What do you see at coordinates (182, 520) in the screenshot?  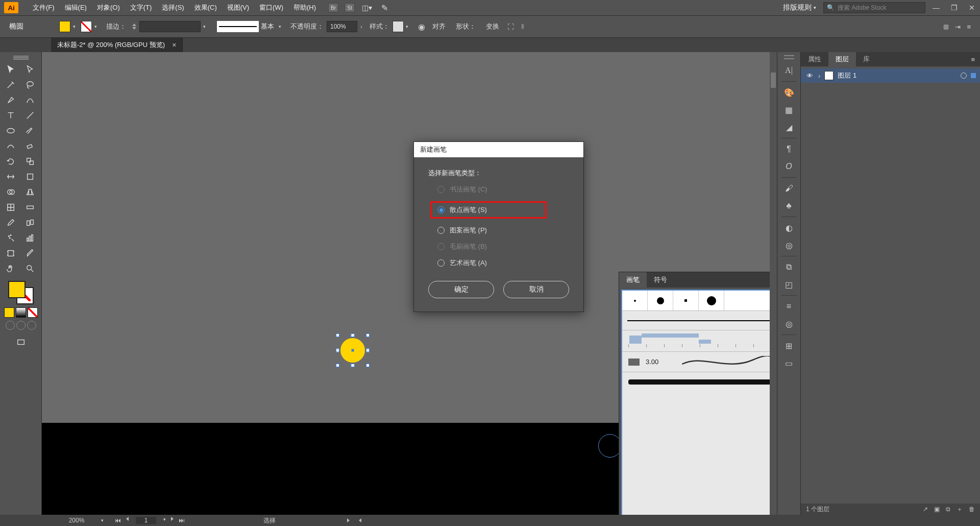 I see `last-artboard-button: ⏭` at bounding box center [182, 520].